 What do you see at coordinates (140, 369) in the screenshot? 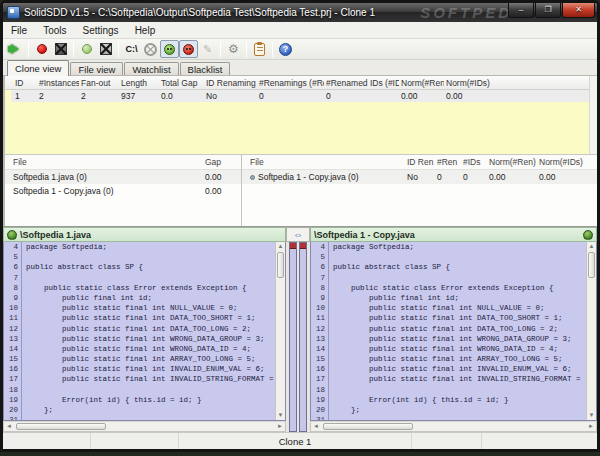
I see `code-line: 16 public static final int INVALID_ENUM_…` at bounding box center [140, 369].